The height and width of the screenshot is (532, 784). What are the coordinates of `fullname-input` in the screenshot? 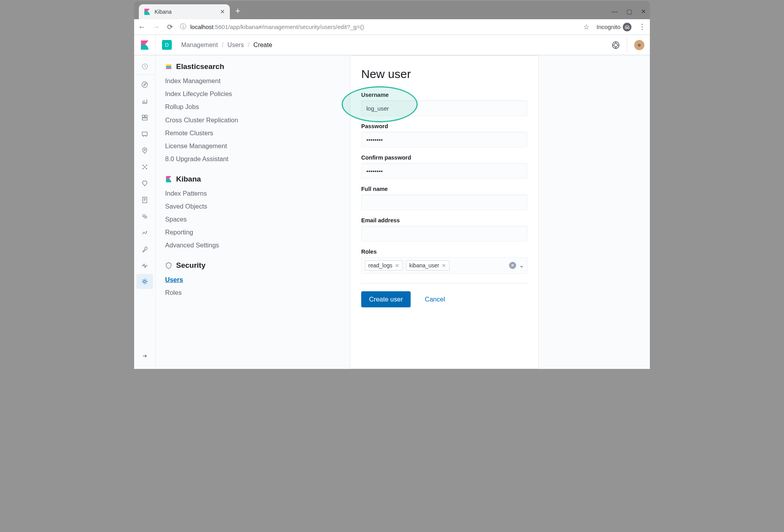 It's located at (444, 202).